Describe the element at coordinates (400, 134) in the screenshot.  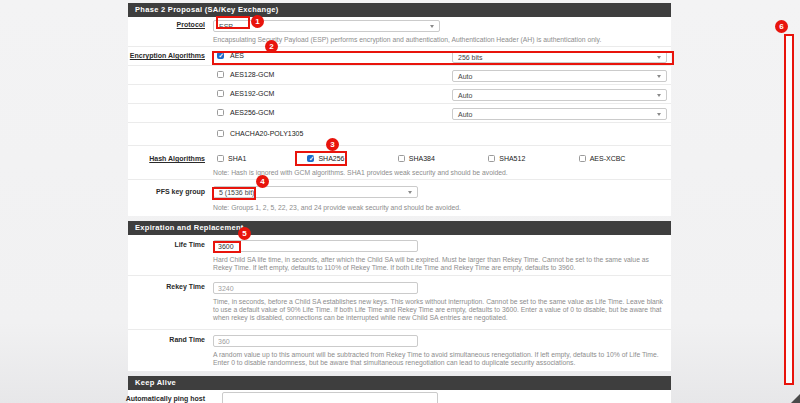
I see `encryption-row-chacha20: CHACHA20-POLY1305` at that location.